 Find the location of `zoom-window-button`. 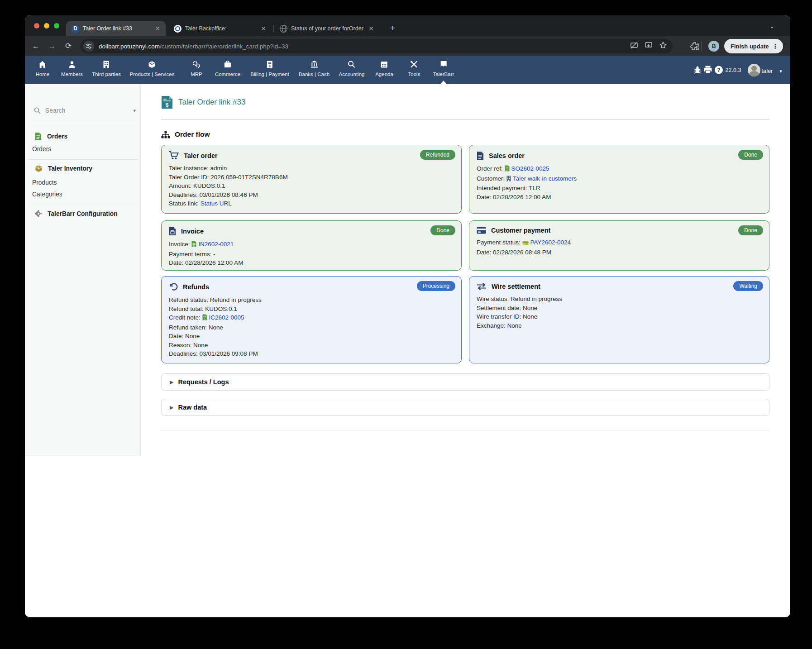

zoom-window-button is located at coordinates (57, 26).